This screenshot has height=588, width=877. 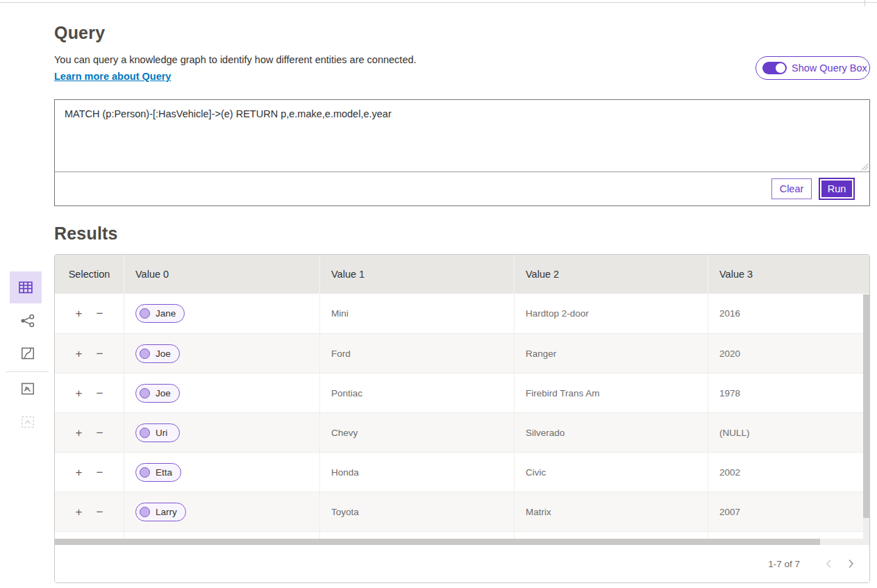 I want to click on model-cell, so click(x=611, y=535).